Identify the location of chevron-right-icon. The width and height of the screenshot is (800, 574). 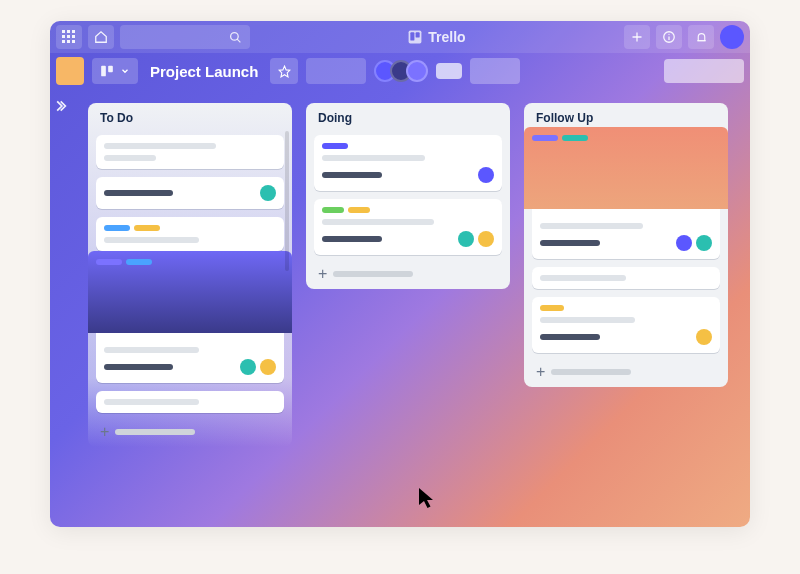
(63, 106).